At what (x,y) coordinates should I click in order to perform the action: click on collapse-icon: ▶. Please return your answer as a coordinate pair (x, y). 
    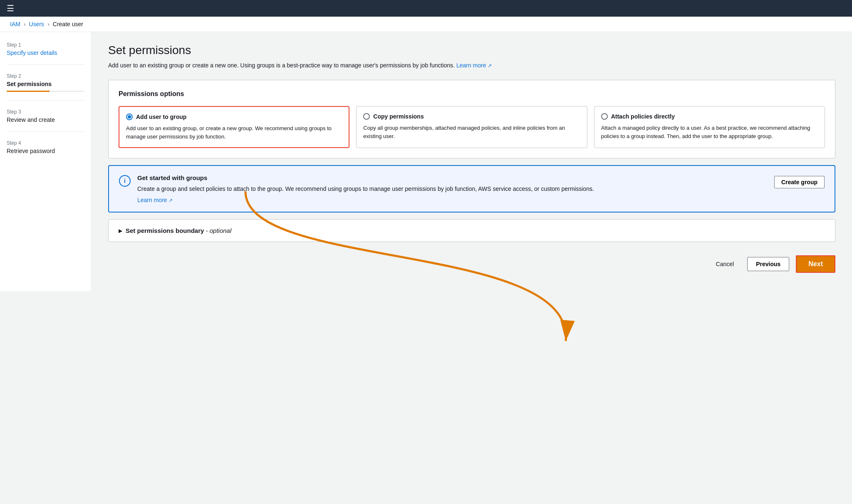
    Looking at the image, I should click on (121, 231).